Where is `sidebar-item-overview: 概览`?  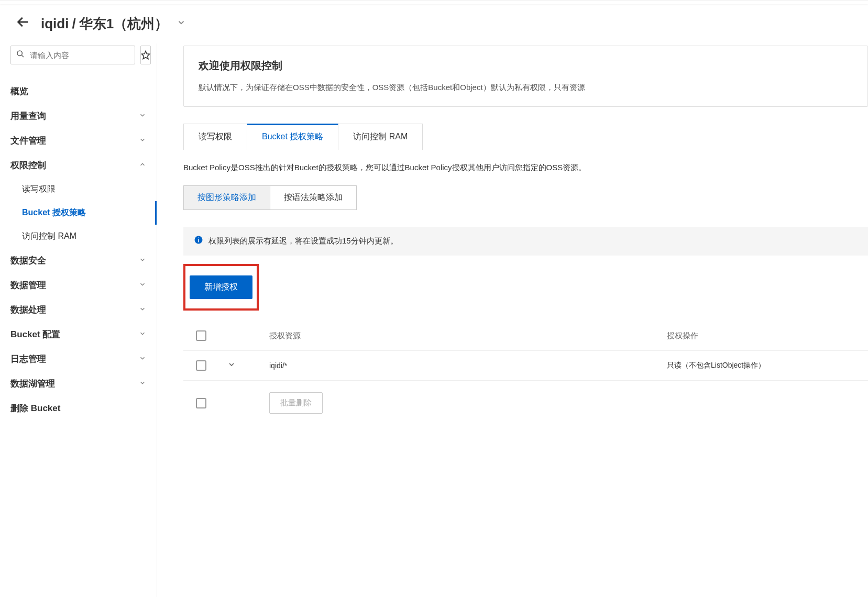
sidebar-item-overview: 概览 is located at coordinates (79, 91).